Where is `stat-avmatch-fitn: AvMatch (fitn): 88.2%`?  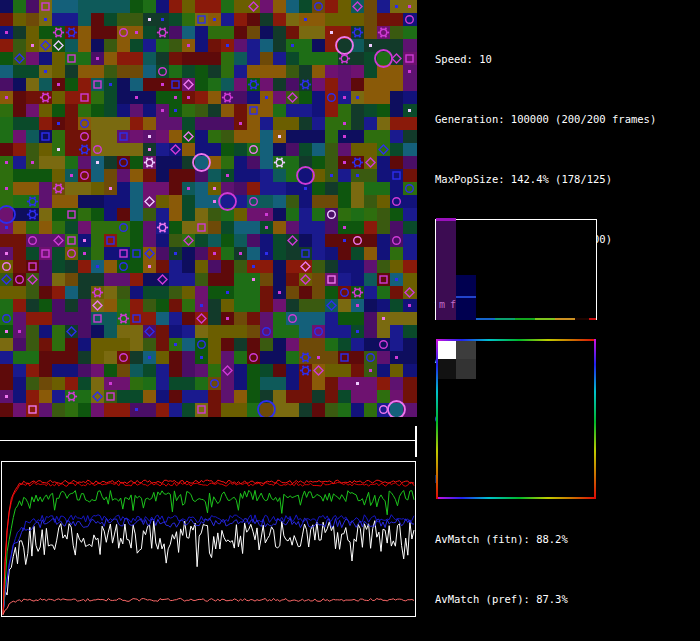 stat-avmatch-fitn: AvMatch (fitn): 88.2% is located at coordinates (546, 539).